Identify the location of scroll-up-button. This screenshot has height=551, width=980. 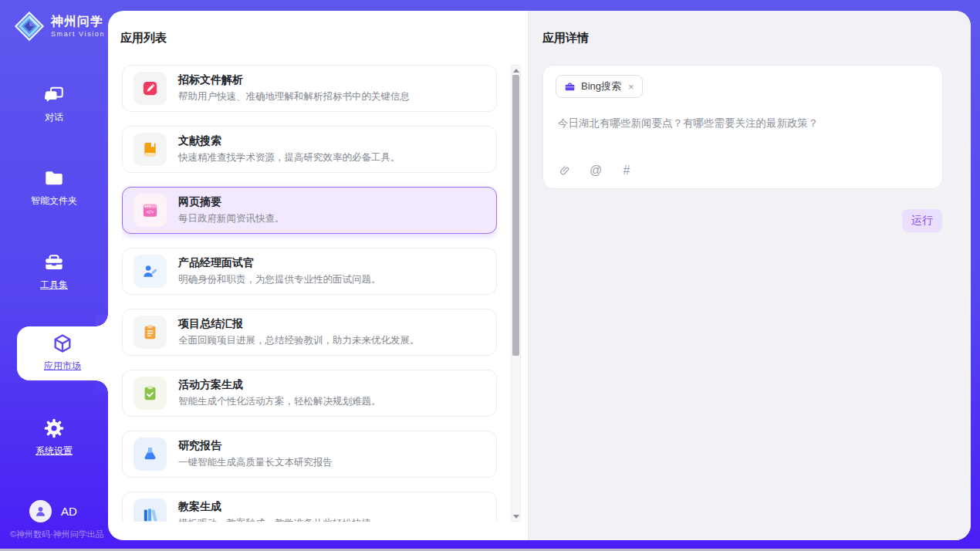
(515, 70).